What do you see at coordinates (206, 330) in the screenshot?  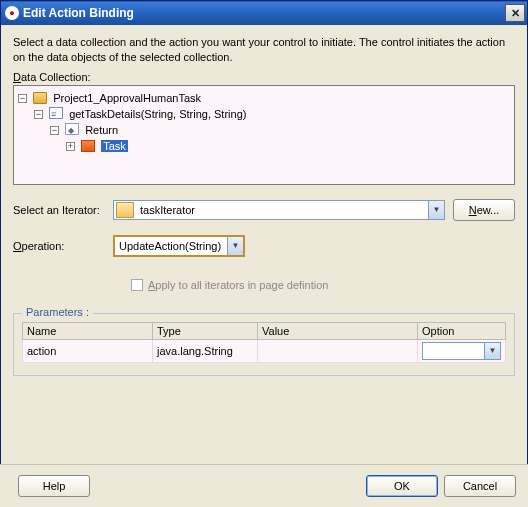 I see `col-type: Type` at bounding box center [206, 330].